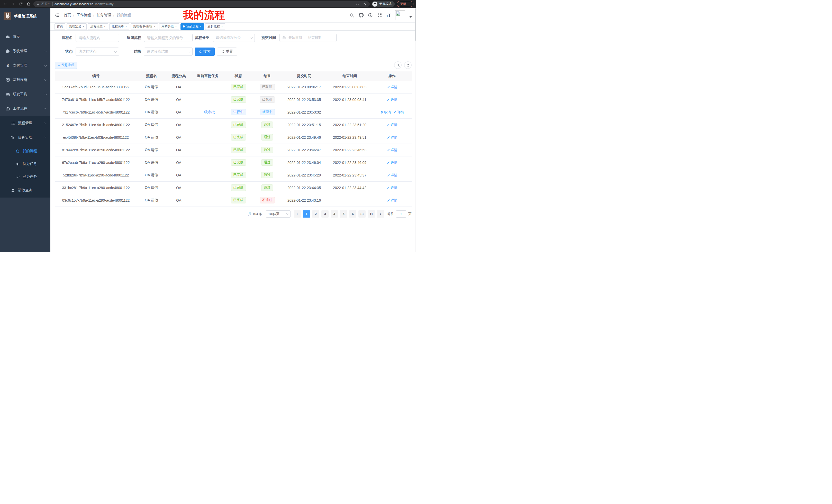 This screenshot has width=832, height=504. What do you see at coordinates (25, 138) in the screenshot?
I see `sidebar-item-task-management: 任务管理` at bounding box center [25, 138].